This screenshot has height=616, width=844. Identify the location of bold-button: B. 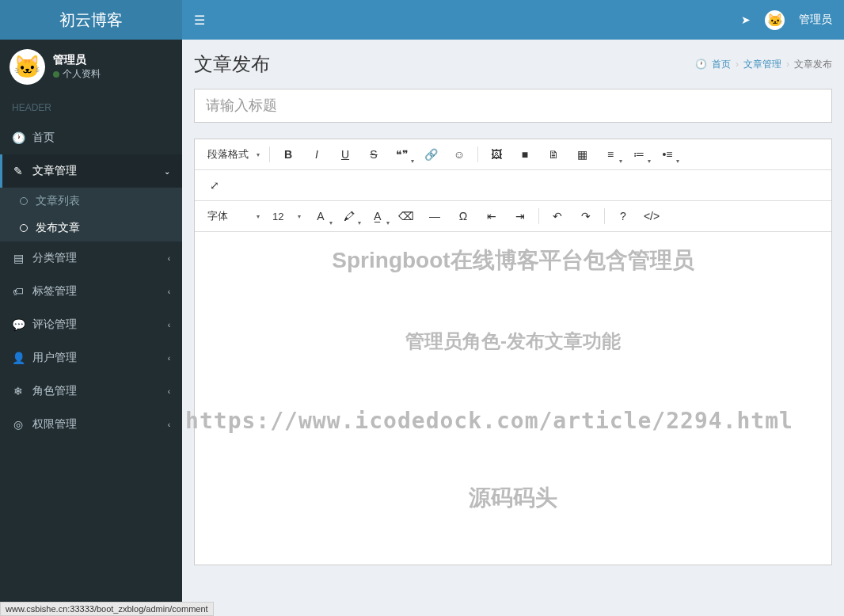
(288, 154).